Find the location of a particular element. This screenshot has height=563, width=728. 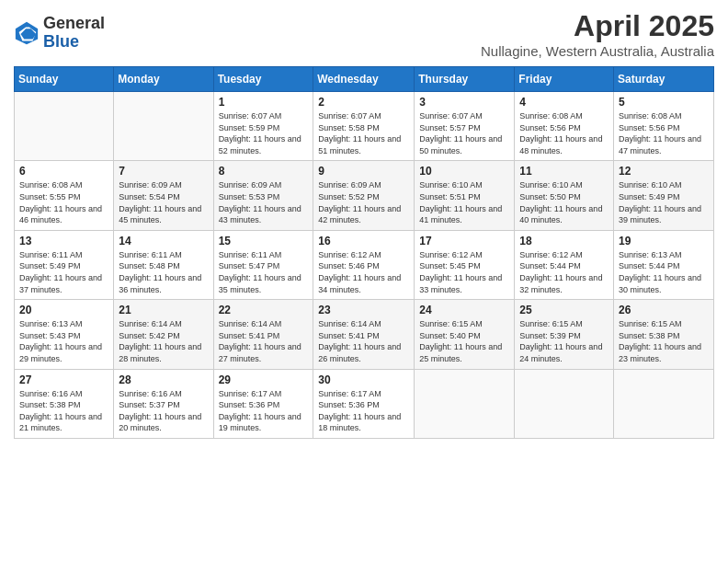

calendar-cell: 7Sunrise: 6:09 AMSunset: 5:54 PMDaylight… is located at coordinates (164, 195).